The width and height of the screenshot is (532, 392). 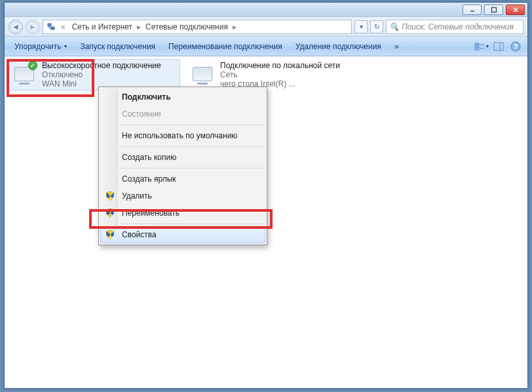 I want to click on ctx-create-copy: Создать копию, so click(x=183, y=157).